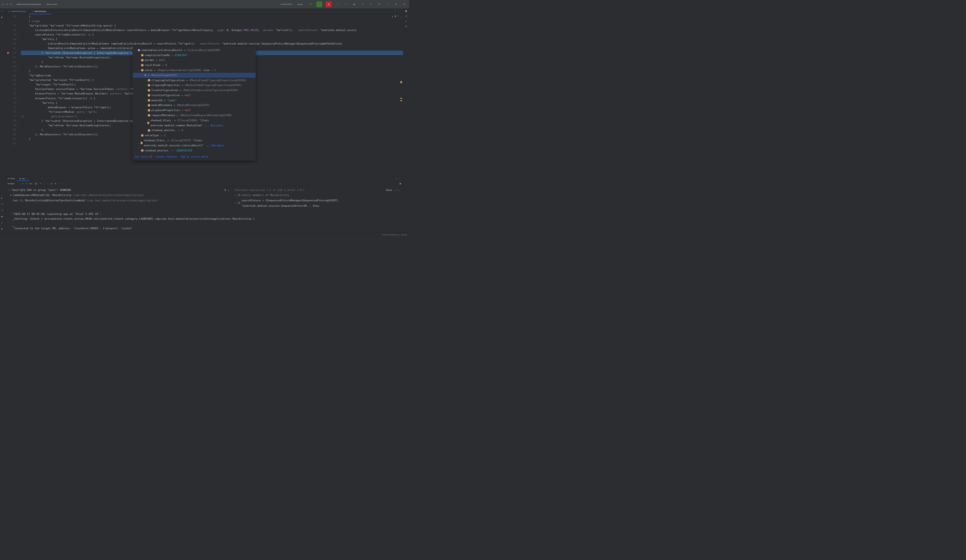  What do you see at coordinates (166, 157) in the screenshot?
I see `create-renderer-link: Create renderer` at bounding box center [166, 157].